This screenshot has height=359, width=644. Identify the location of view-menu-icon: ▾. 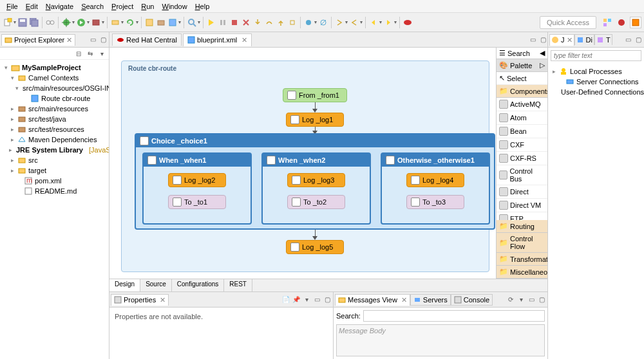
(521, 300).